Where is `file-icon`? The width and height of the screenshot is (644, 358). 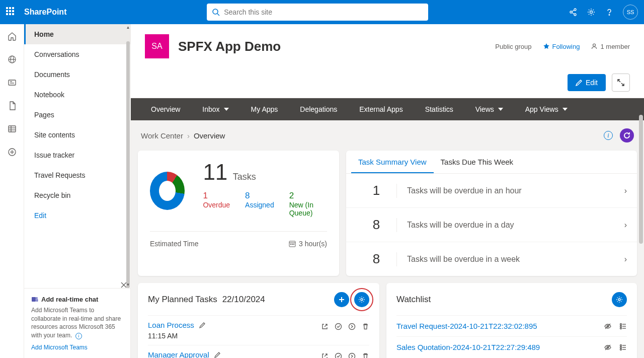 file-icon is located at coordinates (12, 106).